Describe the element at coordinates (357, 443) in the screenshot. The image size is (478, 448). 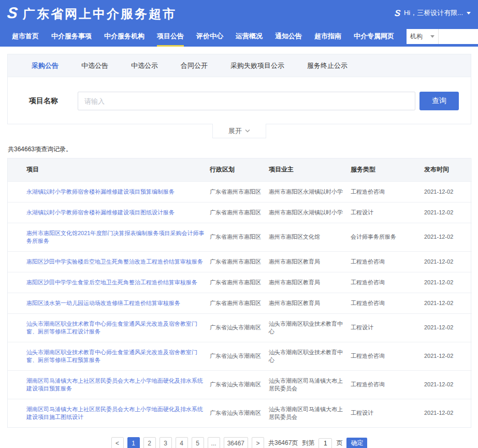
I see `confirm-button: 确定` at that location.